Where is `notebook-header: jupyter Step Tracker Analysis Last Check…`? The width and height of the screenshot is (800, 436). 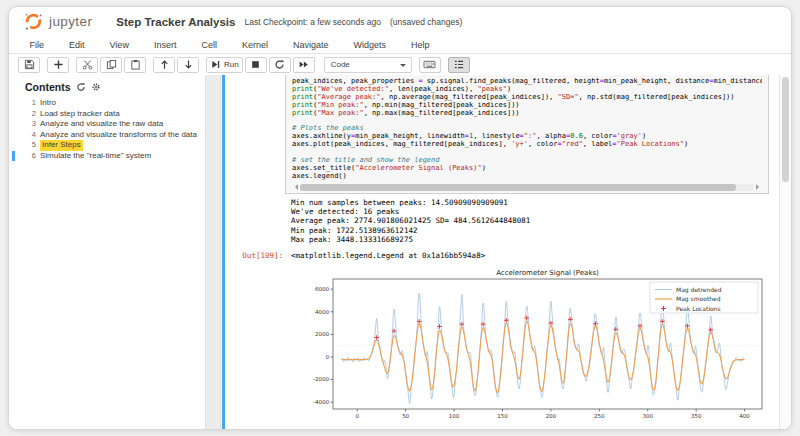 notebook-header: jupyter Step Tracker Analysis Last Check… is located at coordinates (400, 22).